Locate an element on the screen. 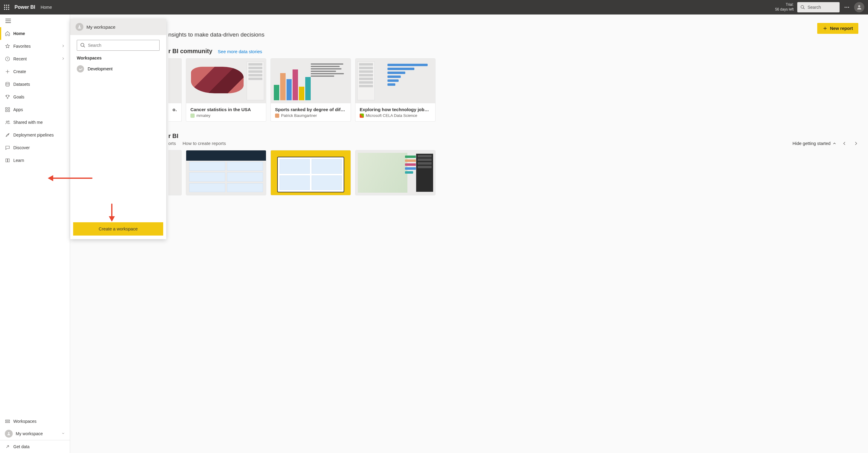 Image resolution: width=868 pixels, height=453 pixels. nav-collapse-button is located at coordinates (35, 21).